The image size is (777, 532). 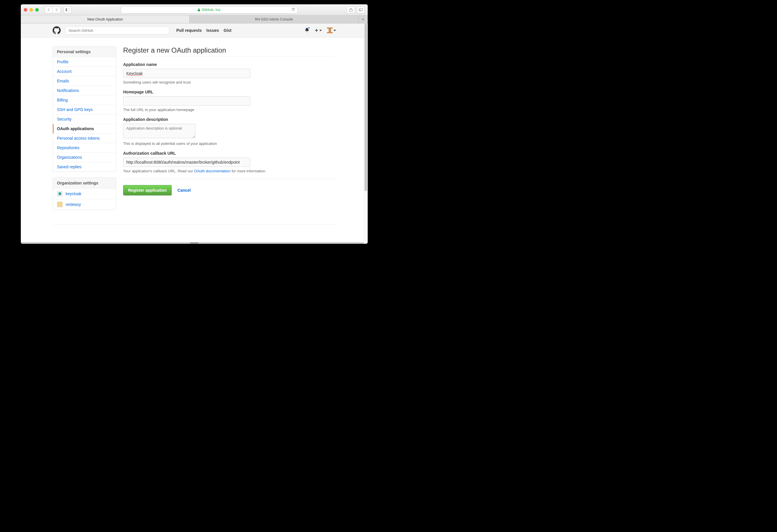 What do you see at coordinates (84, 194) in the screenshot?
I see `org-item-keycloak: keycloak` at bounding box center [84, 194].